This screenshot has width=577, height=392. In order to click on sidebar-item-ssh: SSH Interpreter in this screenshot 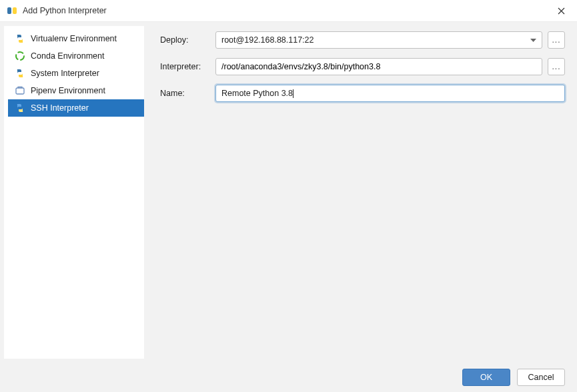, I will do `click(76, 108)`.